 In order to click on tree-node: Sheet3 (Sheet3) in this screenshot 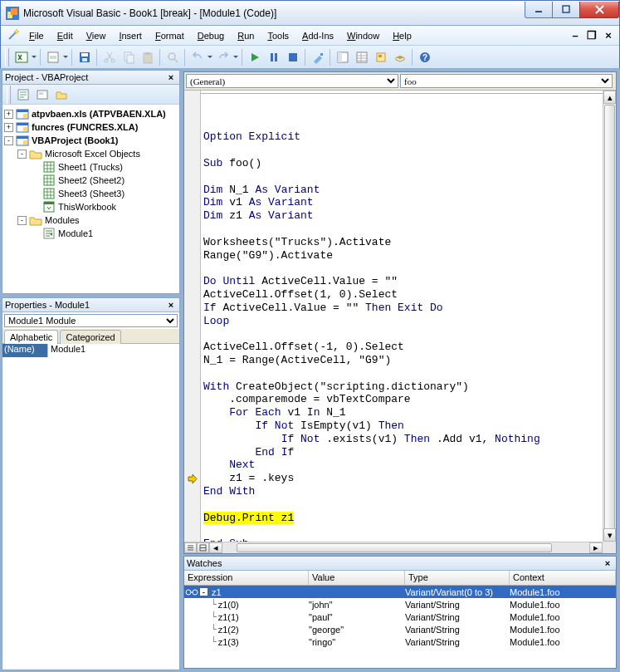, I will do `click(91, 194)`.